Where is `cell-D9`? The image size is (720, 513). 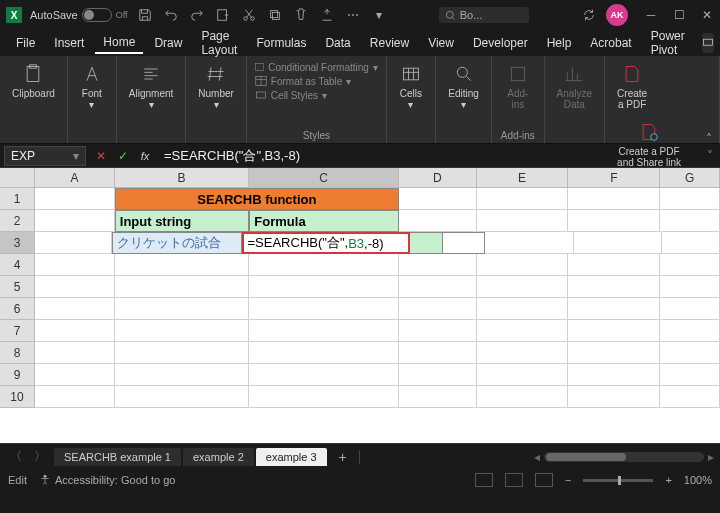 cell-D9 is located at coordinates (438, 375).